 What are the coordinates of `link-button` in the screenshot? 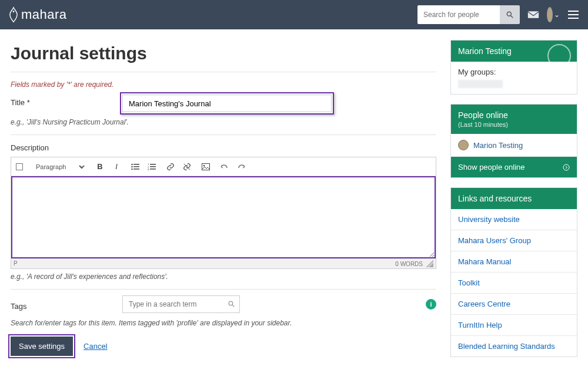 It's located at (171, 167).